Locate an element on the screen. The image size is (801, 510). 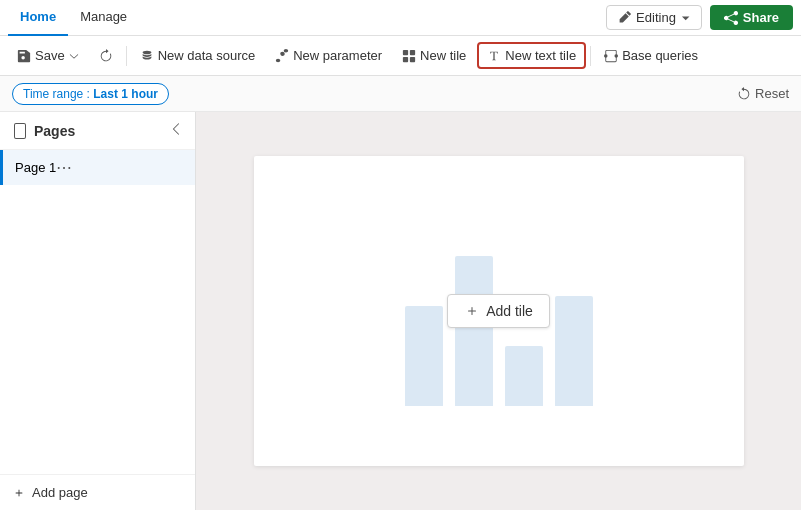
time-range-text: Time range : Last 1 hour is located at coordinates (90, 94).